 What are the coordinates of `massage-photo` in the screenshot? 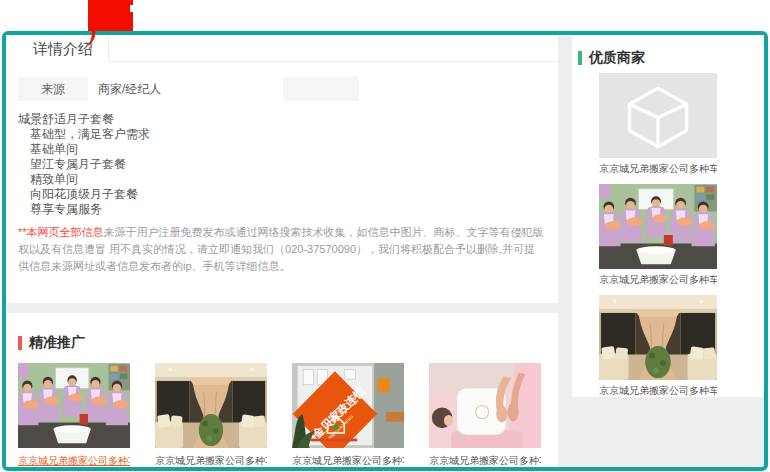 It's located at (485, 406).